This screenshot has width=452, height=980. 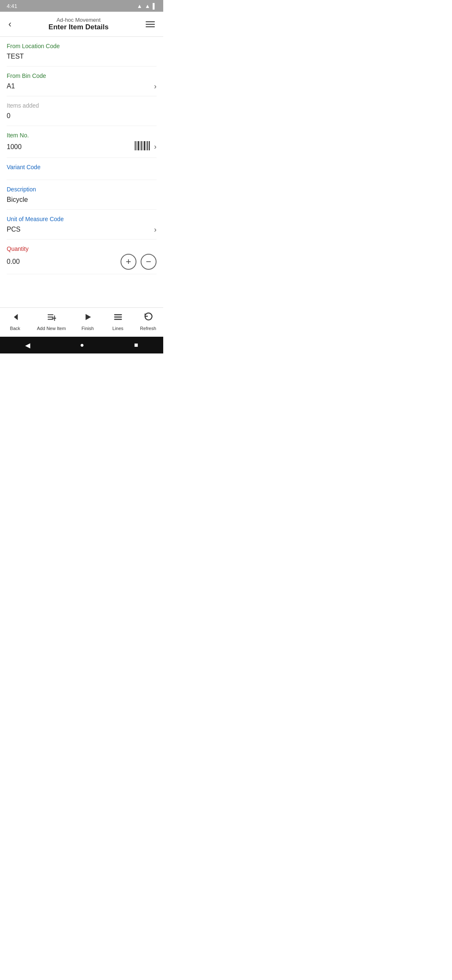 What do you see at coordinates (82, 57) in the screenshot?
I see `from-location-code-row: TEST` at bounding box center [82, 57].